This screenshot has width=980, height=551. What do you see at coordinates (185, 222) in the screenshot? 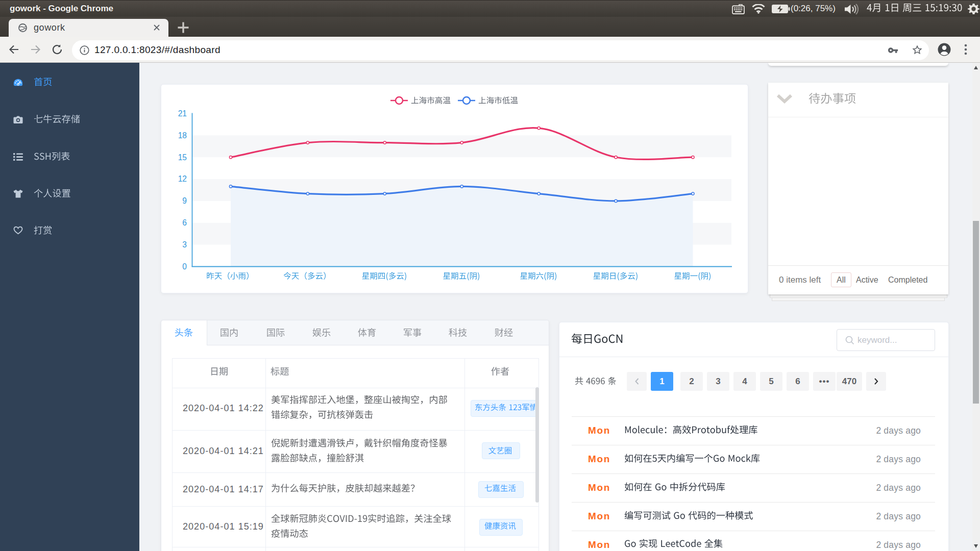
I see `svg-text: 6` at bounding box center [185, 222].